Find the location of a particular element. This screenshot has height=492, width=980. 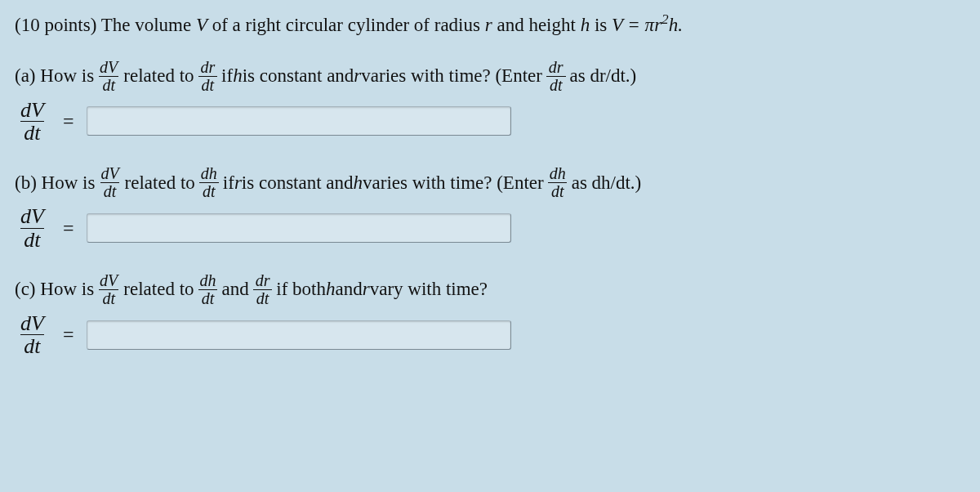

intro-eq2: h. is located at coordinates (676, 25).